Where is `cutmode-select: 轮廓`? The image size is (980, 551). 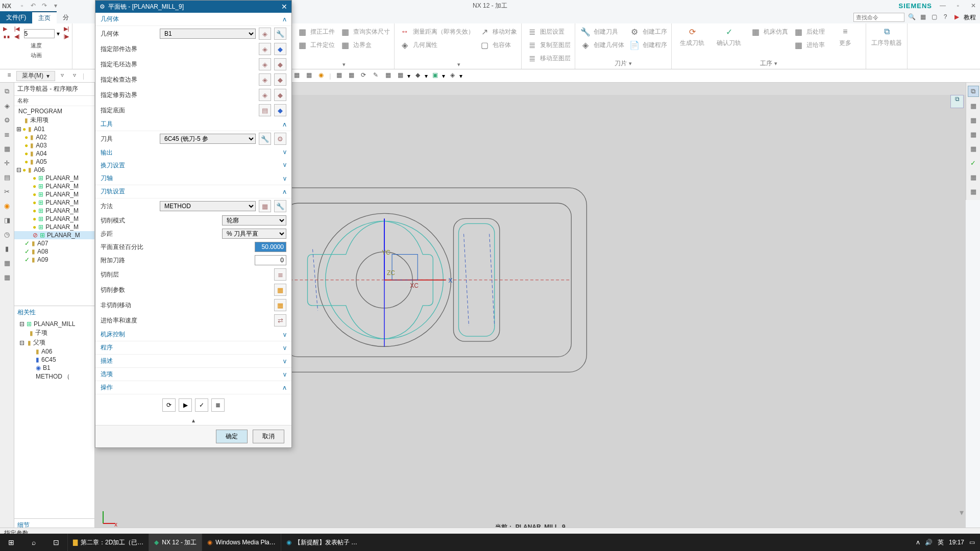 cutmode-select: 轮廓 is located at coordinates (254, 220).